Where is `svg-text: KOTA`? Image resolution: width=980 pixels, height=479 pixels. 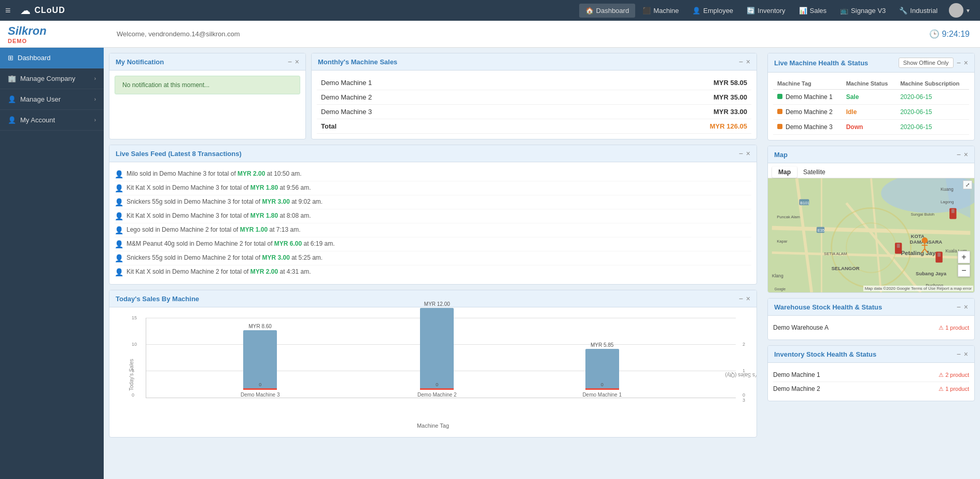 svg-text: KOTA is located at coordinates (918, 236).